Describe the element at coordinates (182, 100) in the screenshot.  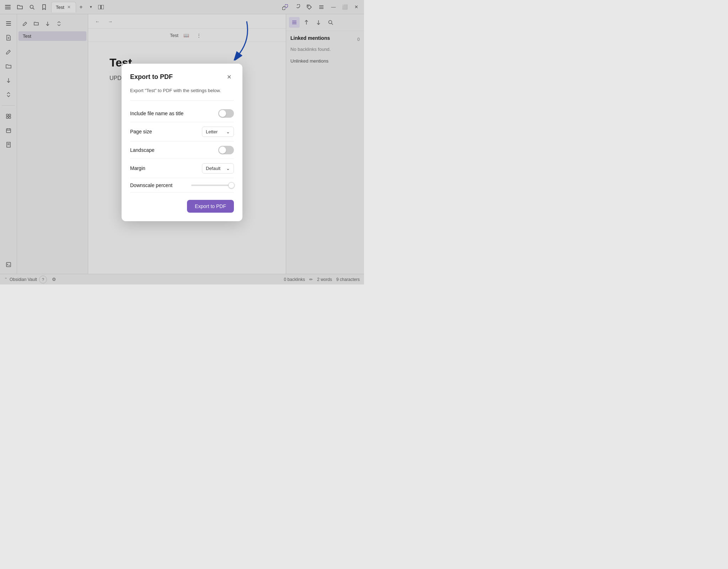
I see `modal-divider` at that location.